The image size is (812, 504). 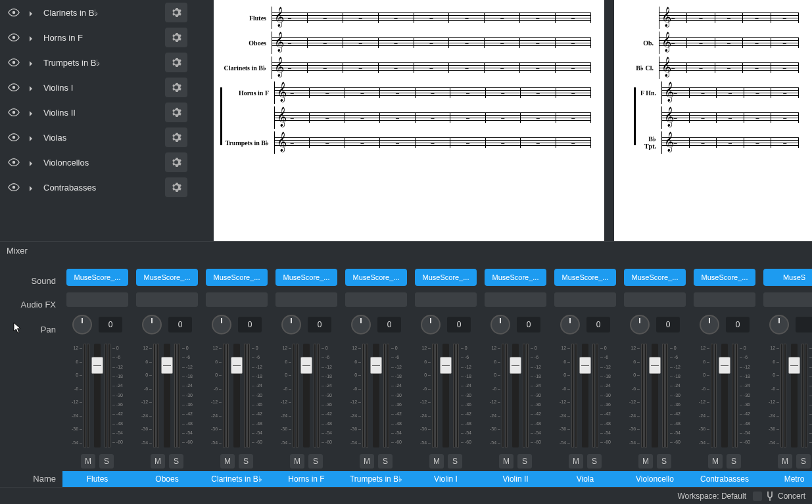 What do you see at coordinates (713, 121) in the screenshot?
I see `score-page-side: 𝄞 Ob. 𝄞 B♭ Cl. 𝄞 F Hn. 𝄞 𝄞` at bounding box center [713, 121].